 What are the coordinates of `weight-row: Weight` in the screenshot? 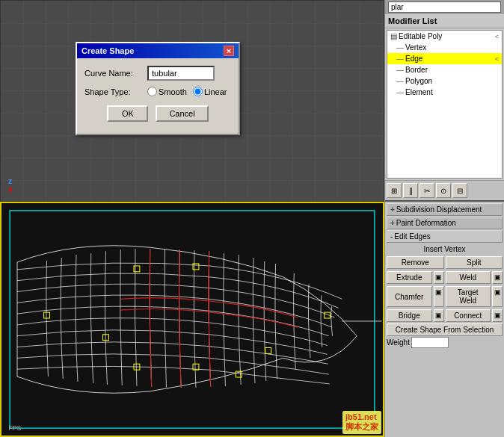 It's located at (444, 342).